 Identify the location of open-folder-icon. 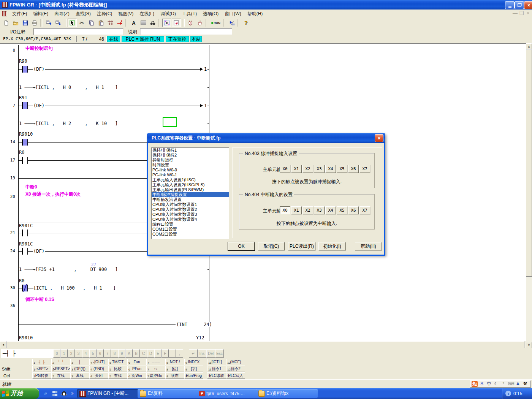
(16, 23).